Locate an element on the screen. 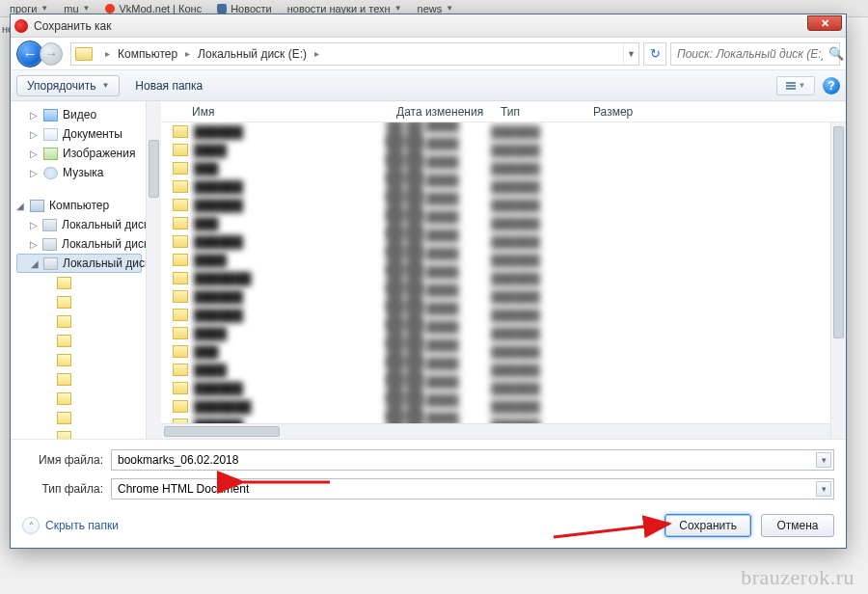 The width and height of the screenshot is (868, 594). titlebar: Сохранить как ✕ is located at coordinates (428, 26).